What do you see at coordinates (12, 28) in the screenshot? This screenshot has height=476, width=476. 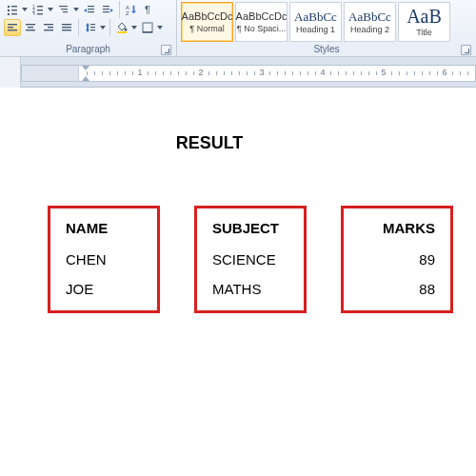 I see `align-left-button` at bounding box center [12, 28].